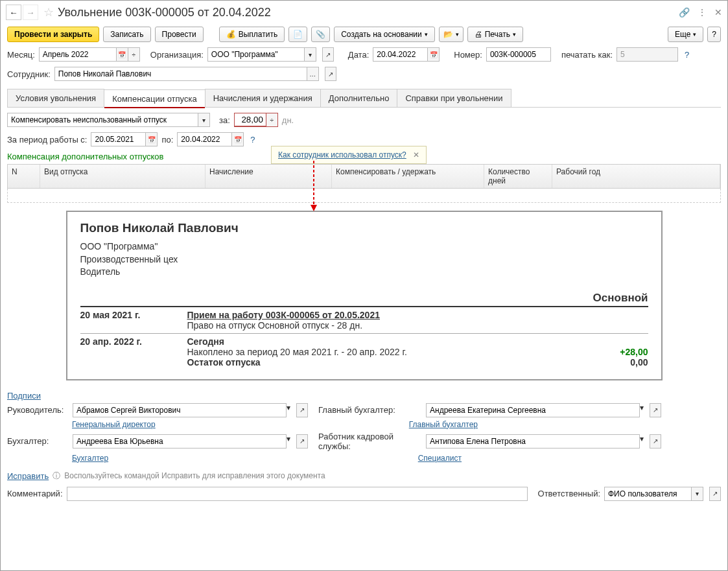  Describe the element at coordinates (134, 320) in the screenshot. I see `r1-date: 20 мая 2021 г.` at that location.